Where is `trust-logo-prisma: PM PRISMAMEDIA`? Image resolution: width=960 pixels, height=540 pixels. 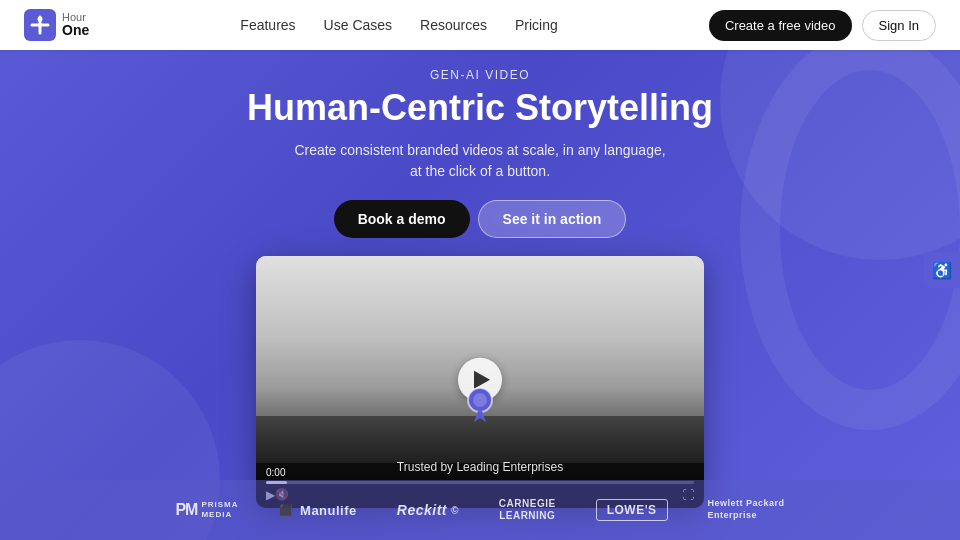
trust-logo-prisma: PM PRISMAMEDIA is located at coordinates (206, 510).